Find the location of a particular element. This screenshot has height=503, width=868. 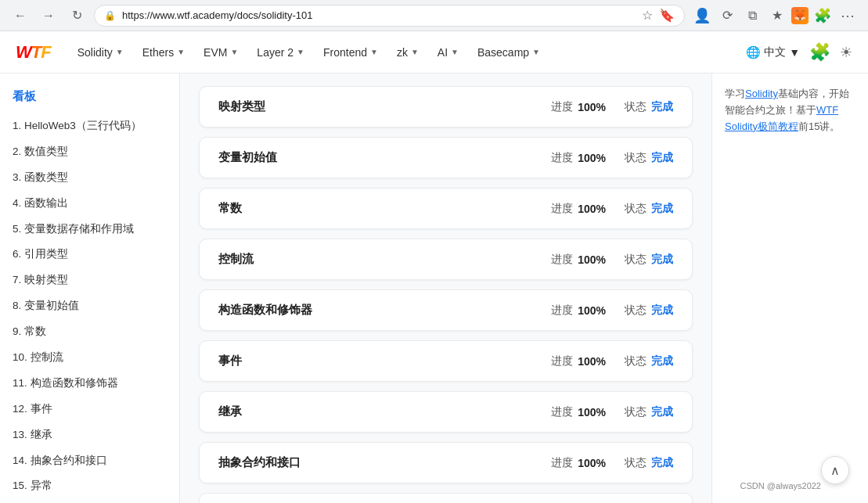

header-right: 🌐 中文 ▼ 🧩 ☀ is located at coordinates (799, 52).